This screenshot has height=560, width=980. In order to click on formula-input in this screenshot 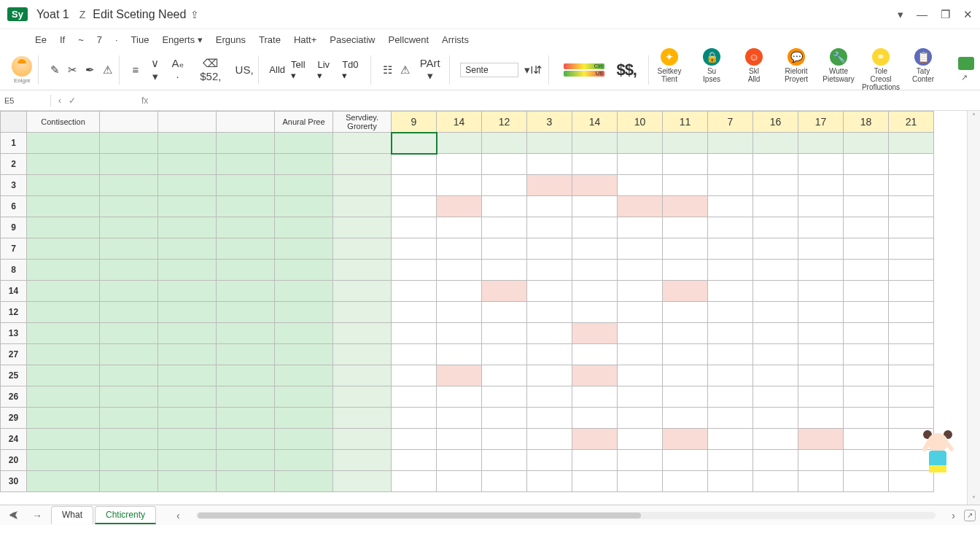, I will do `click(567, 101)`.